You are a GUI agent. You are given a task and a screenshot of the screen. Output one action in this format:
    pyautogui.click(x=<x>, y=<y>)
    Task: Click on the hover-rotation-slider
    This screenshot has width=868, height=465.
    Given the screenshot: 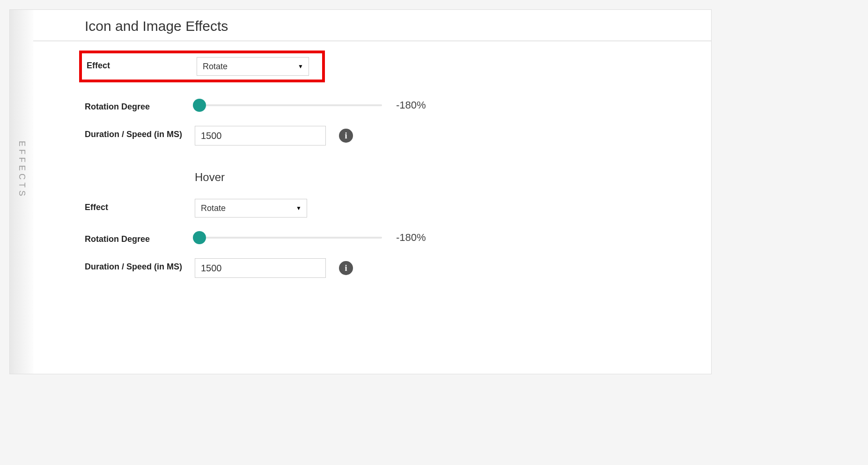 What is the action you would take?
    pyautogui.click(x=288, y=238)
    